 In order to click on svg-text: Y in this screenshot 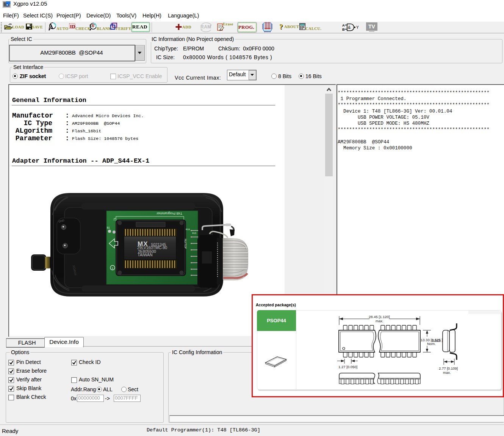, I will do `click(358, 27)`.